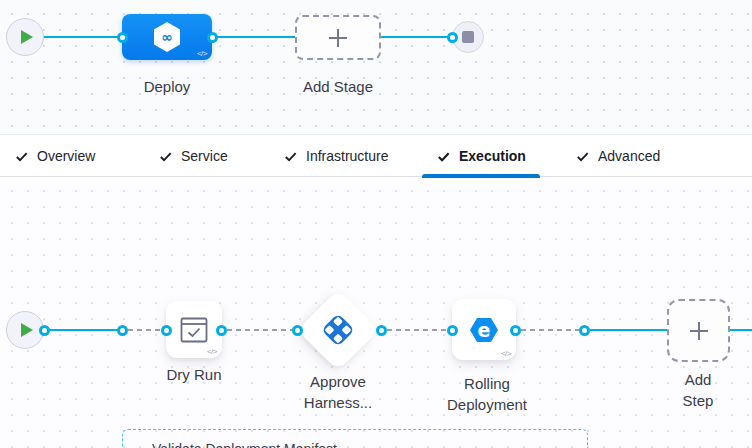 This screenshot has height=448, width=752. Describe the element at coordinates (338, 330) in the screenshot. I see `harness-approval-icon` at that location.